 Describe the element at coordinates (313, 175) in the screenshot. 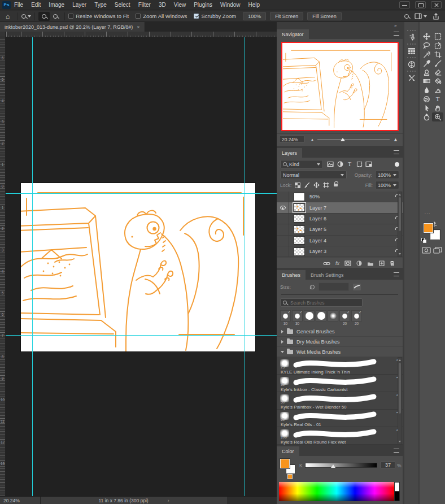

I see `blend-mode-select: Normal` at that location.